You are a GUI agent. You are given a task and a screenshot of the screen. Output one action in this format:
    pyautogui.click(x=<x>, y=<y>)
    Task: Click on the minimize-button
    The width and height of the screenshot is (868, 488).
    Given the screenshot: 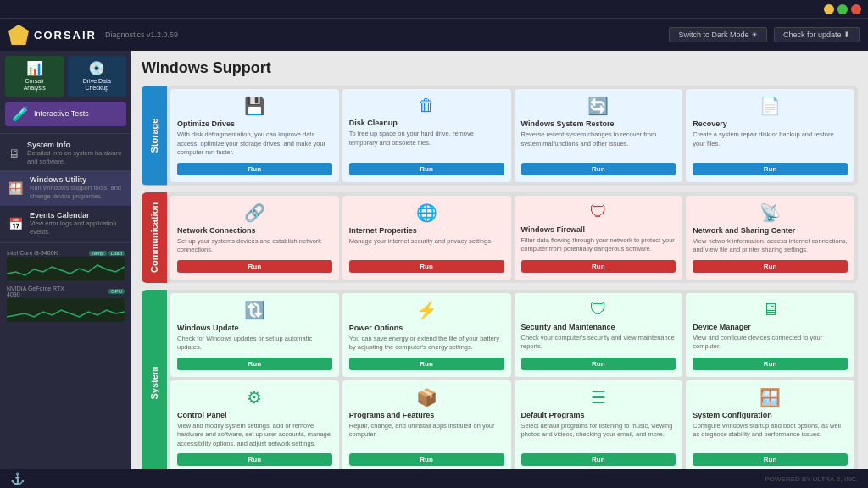 What is the action you would take?
    pyautogui.click(x=829, y=9)
    